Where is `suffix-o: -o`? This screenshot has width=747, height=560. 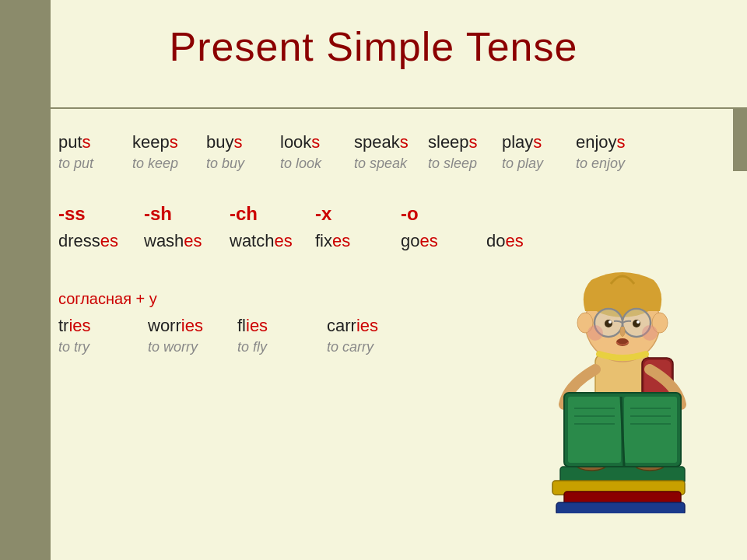
suffix-o: -o is located at coordinates (444, 214).